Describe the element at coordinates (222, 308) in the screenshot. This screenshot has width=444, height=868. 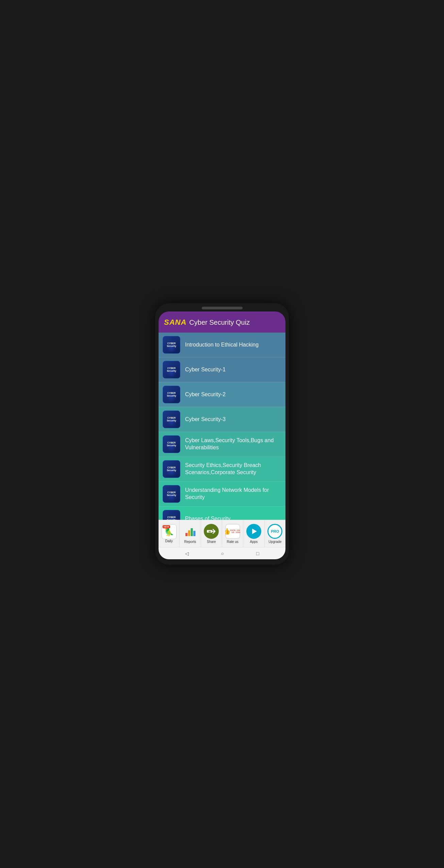
I see `phone-notch` at that location.